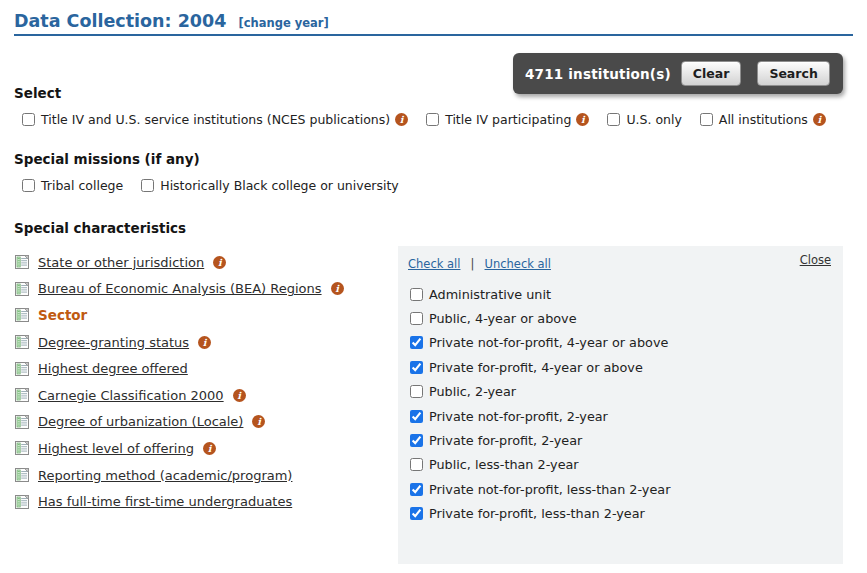 The image size is (867, 573). Describe the element at coordinates (644, 120) in the screenshot. I see `option-us-only: U.S. only` at that location.